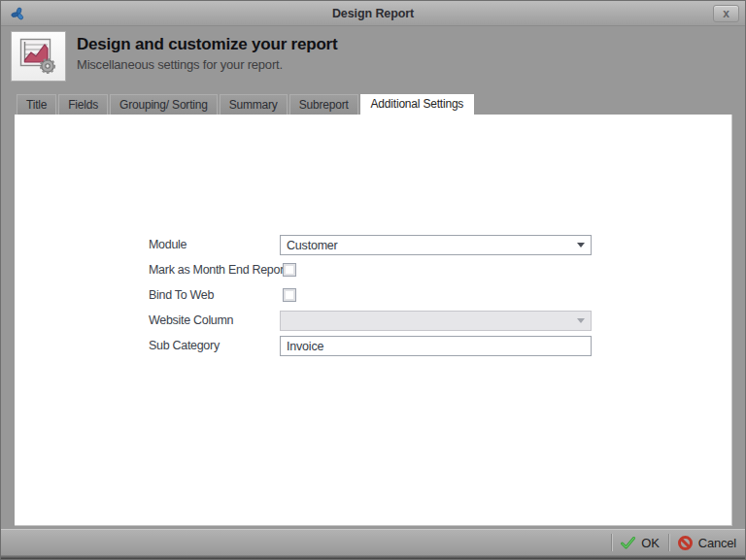 The image size is (746, 560). Describe the element at coordinates (254, 105) in the screenshot. I see `tab-summary: Summary` at that location.